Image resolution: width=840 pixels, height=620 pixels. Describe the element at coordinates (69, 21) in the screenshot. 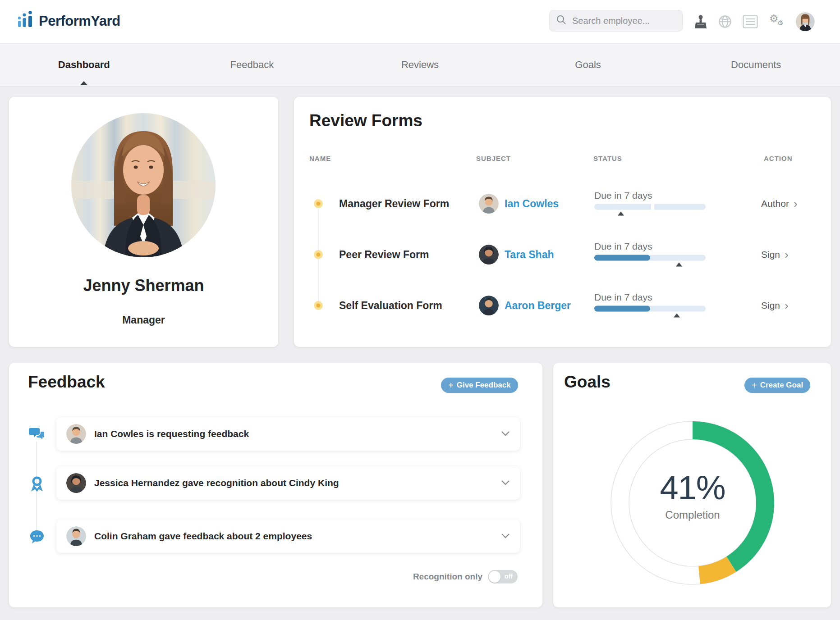

I see `performyard-logo: PerformYard` at that location.